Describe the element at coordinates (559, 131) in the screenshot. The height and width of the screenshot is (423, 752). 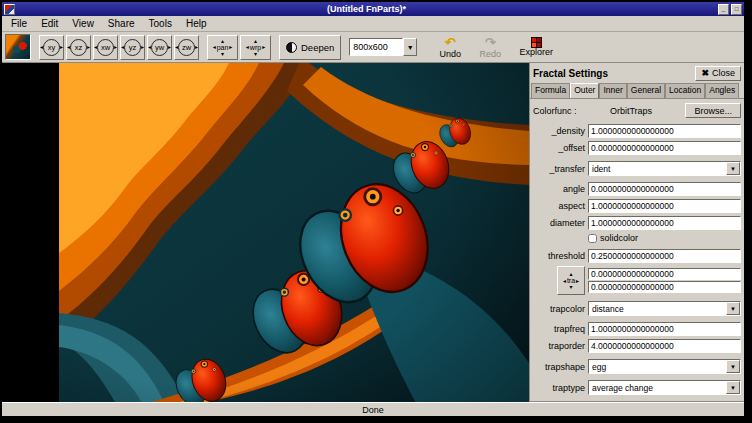
I see `density-label: _density` at that location.